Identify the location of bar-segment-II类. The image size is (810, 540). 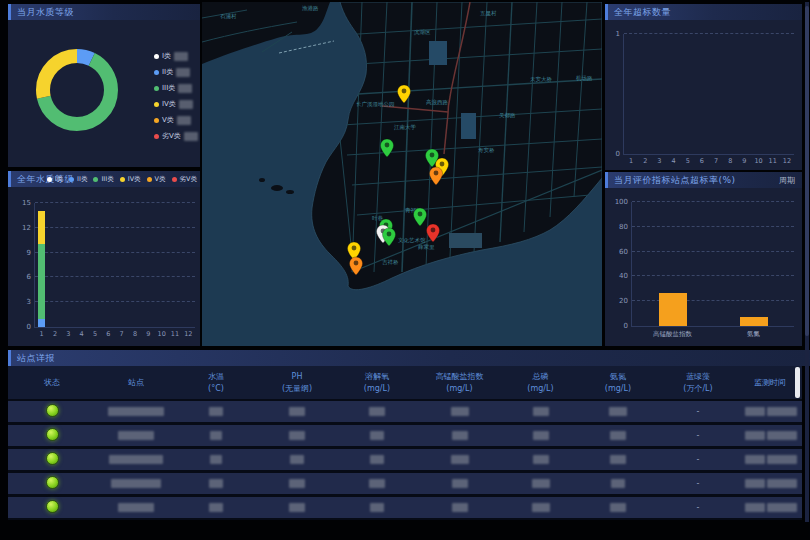
(42, 323).